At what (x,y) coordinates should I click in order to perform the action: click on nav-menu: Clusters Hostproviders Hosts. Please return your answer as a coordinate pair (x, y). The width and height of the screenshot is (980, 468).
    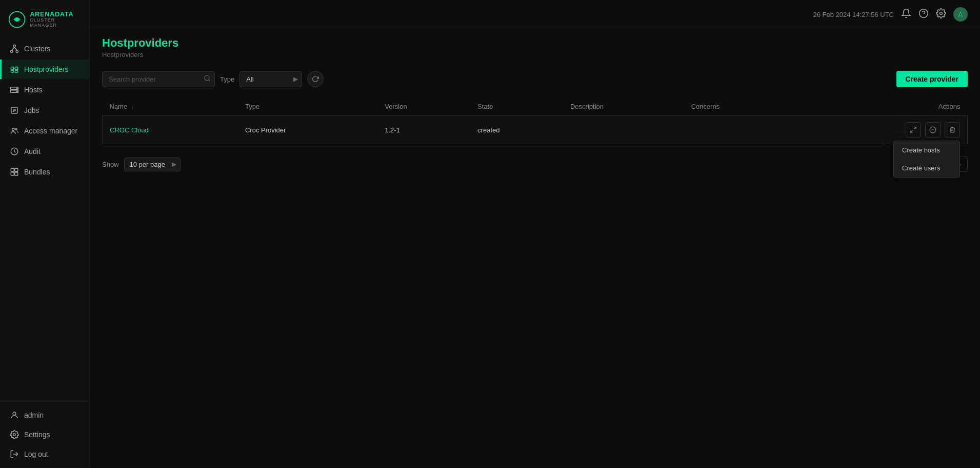
    Looking at the image, I should click on (45, 220).